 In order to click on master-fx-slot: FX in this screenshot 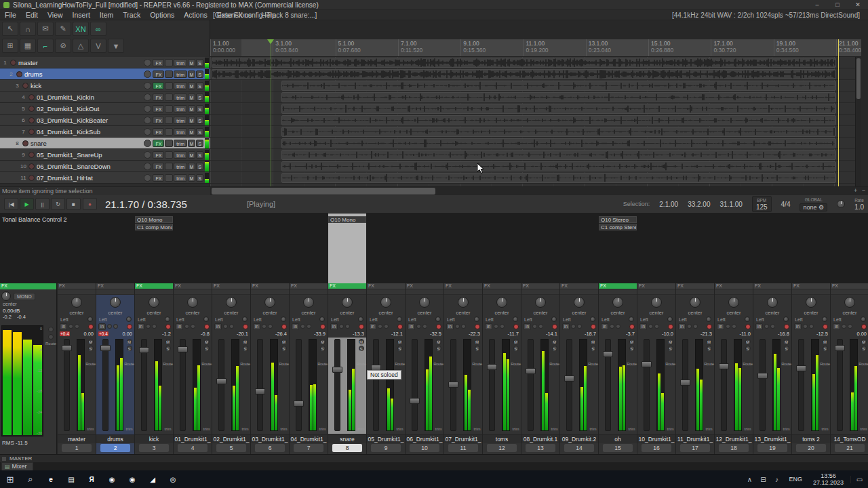, I will do `click(28, 286)`.